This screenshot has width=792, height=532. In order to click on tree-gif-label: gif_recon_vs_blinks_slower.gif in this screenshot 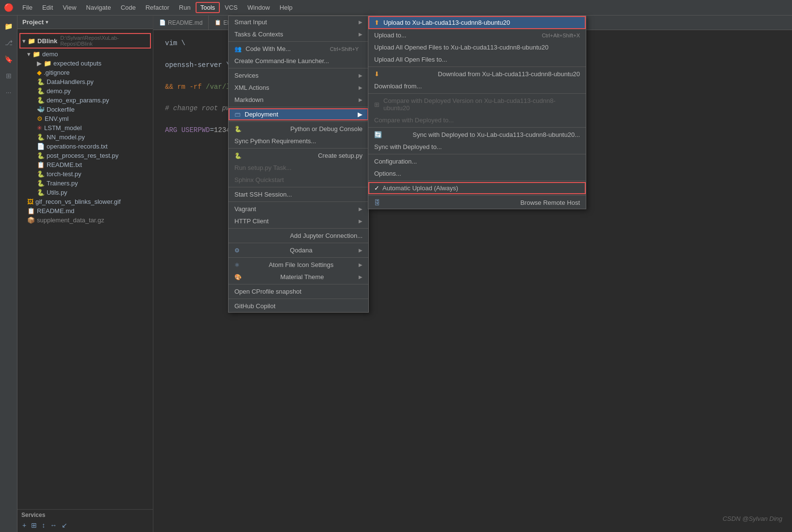, I will do `click(78, 202)`.